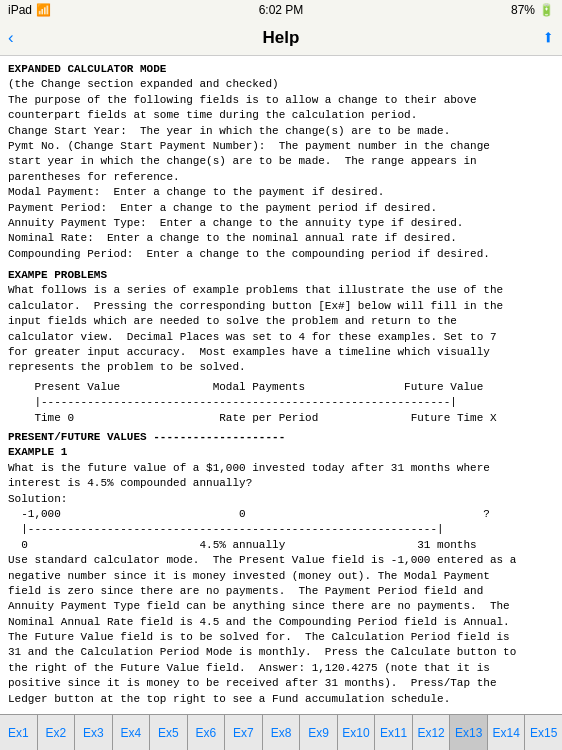  I want to click on status-bar: iPad 📶 6:02 PM 87% 🔋, so click(281, 10).